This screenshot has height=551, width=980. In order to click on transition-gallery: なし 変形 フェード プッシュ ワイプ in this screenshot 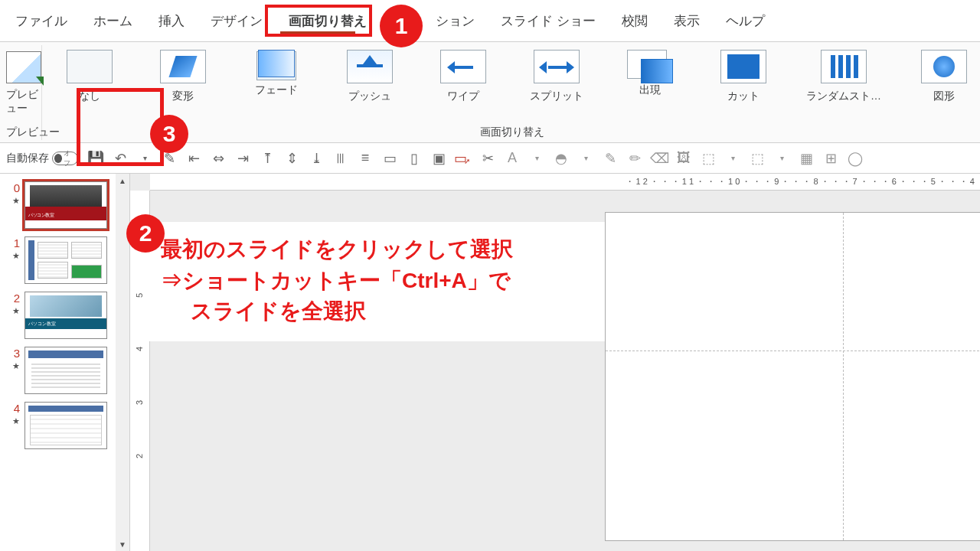, I will do `click(514, 74)`.